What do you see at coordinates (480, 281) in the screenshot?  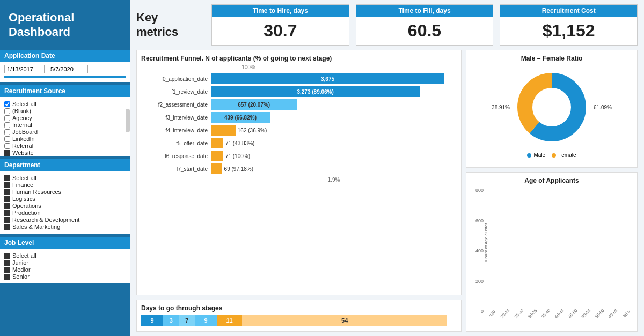 I see `y-label: 200` at bounding box center [480, 281].